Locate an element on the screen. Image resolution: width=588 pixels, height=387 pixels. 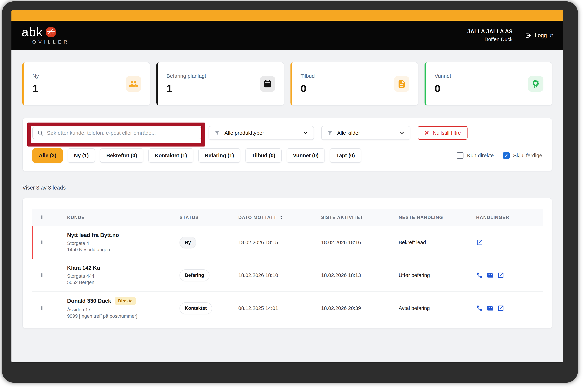
stat-card-befaring: Befaring planlagt 1 is located at coordinates (220, 84).